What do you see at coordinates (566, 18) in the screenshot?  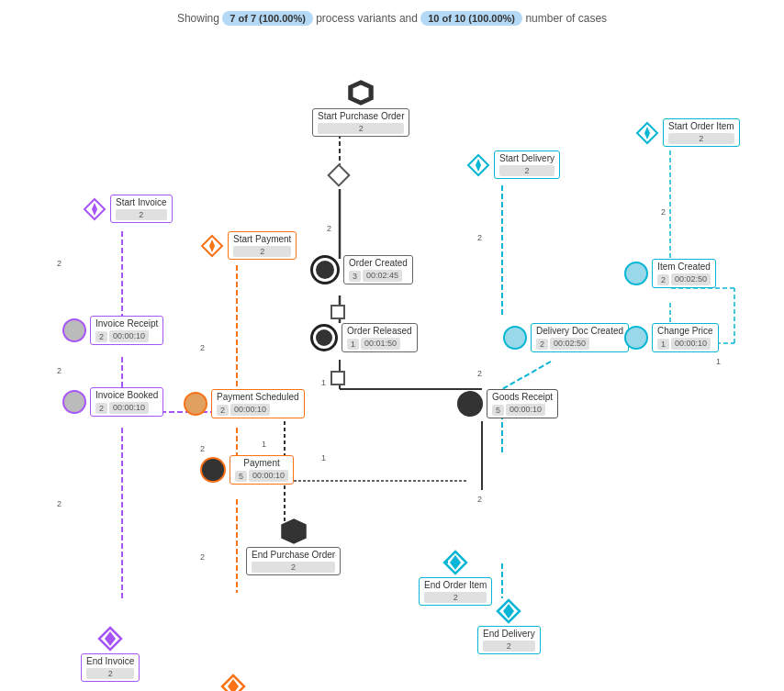 I see `header-suffix: number of cases` at bounding box center [566, 18].